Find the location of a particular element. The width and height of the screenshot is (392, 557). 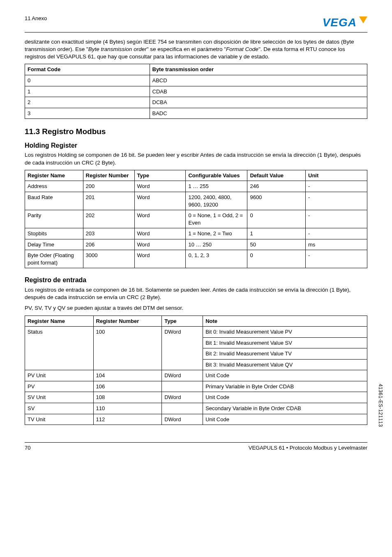

intro-paragraph: deslizante con exactitud simple (4 Bytes… is located at coordinates (196, 49).